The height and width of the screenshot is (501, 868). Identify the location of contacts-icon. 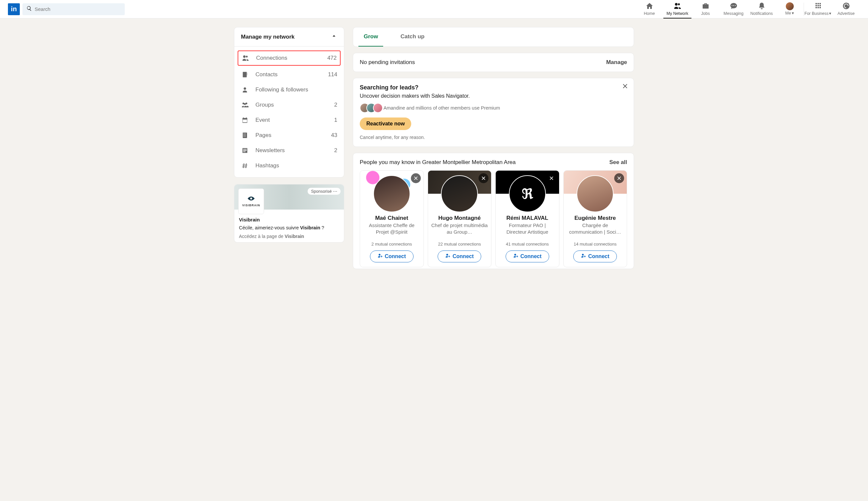
(245, 74).